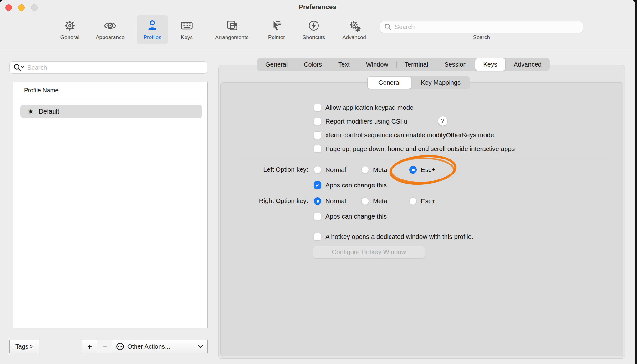 This screenshot has width=637, height=364. Describe the element at coordinates (428, 201) in the screenshot. I see `label-right-option-esc: Esc+` at that location.